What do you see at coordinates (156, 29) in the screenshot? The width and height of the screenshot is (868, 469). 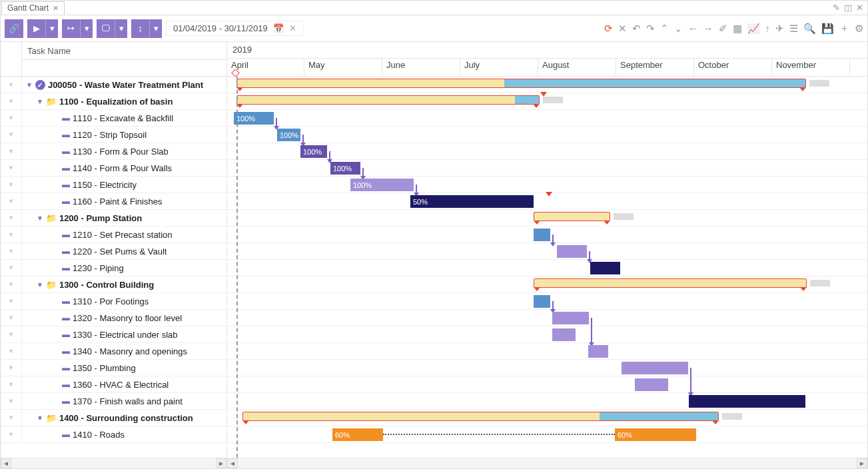 I see `updown-dropdown: ▾` at bounding box center [156, 29].